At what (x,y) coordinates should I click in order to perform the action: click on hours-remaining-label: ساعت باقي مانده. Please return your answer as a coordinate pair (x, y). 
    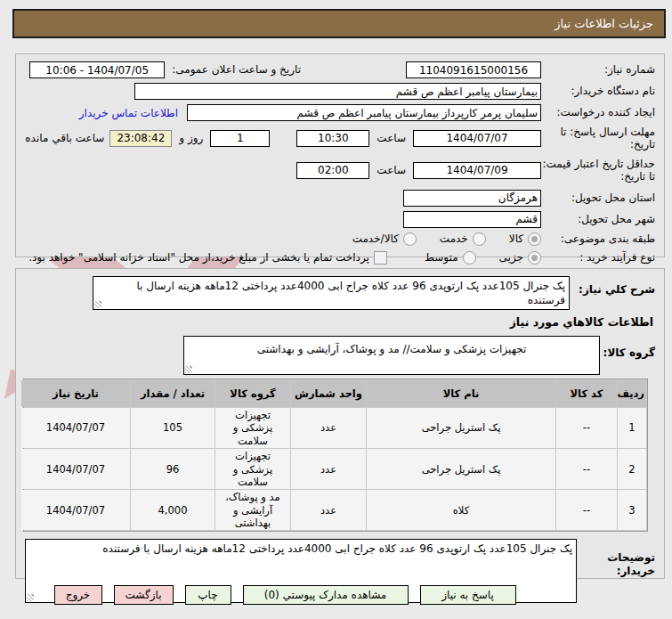
    Looking at the image, I should click on (64, 138).